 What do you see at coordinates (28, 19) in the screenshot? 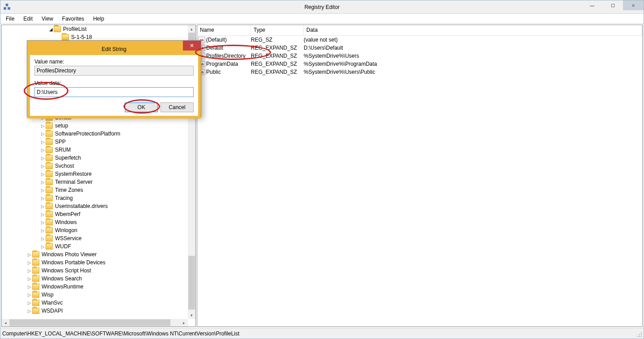
I see `menu-edit: Edit` at bounding box center [28, 19].